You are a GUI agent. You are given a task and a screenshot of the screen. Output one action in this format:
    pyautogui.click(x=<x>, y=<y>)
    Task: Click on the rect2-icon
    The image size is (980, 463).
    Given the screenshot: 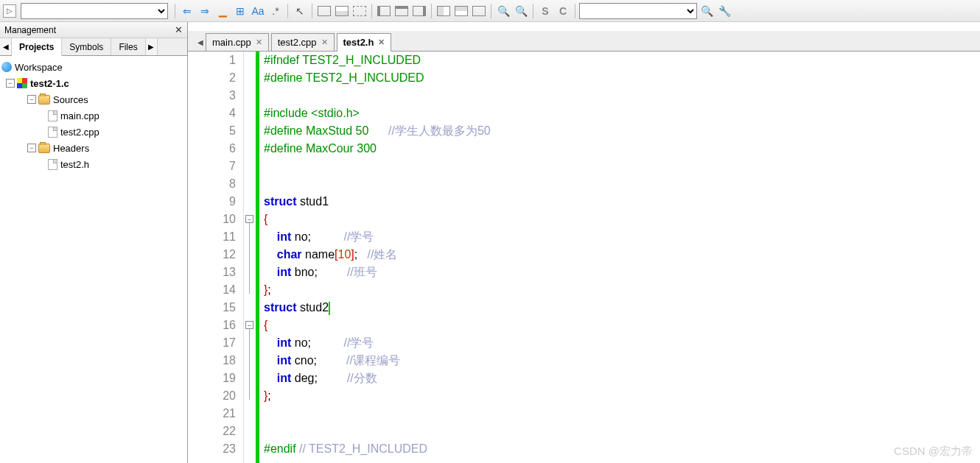 What is the action you would take?
    pyautogui.click(x=342, y=11)
    